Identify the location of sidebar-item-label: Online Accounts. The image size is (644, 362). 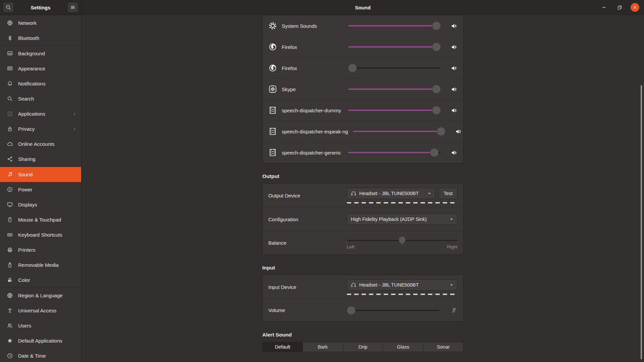
(47, 144).